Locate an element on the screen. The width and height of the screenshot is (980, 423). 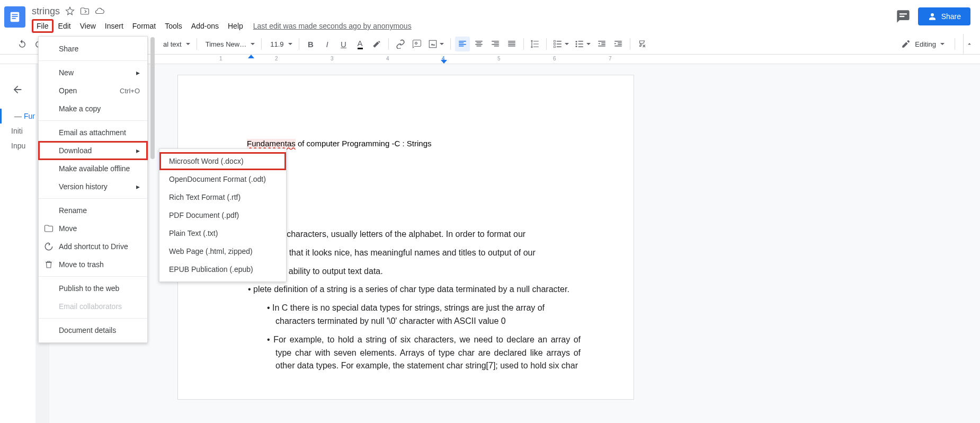
file-document-details: Document details is located at coordinates (93, 330).